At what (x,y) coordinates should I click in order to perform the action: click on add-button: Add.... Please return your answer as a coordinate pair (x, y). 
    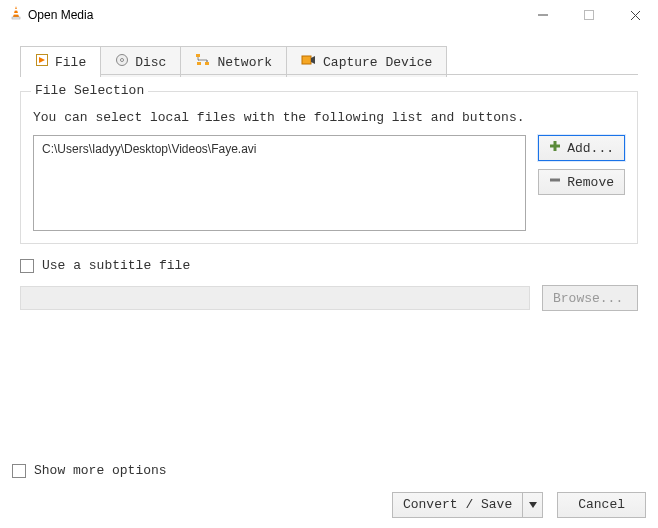
    Looking at the image, I should click on (582, 148).